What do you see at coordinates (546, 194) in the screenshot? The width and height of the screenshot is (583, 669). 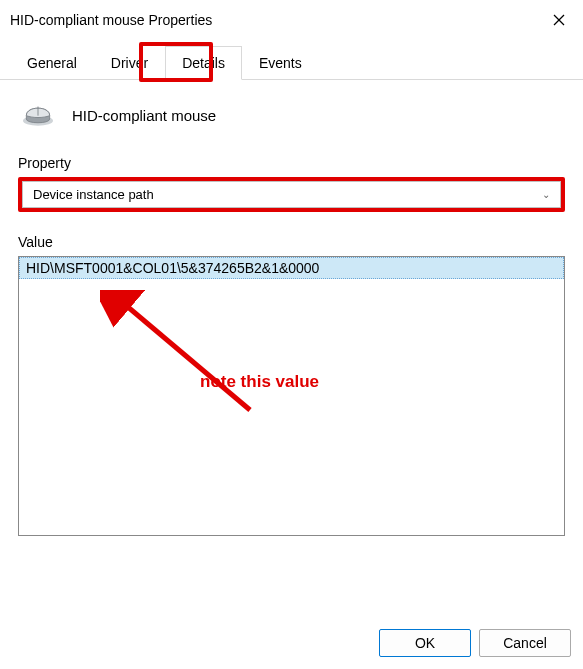 I see `chevron-down-icon: ⌄` at bounding box center [546, 194].